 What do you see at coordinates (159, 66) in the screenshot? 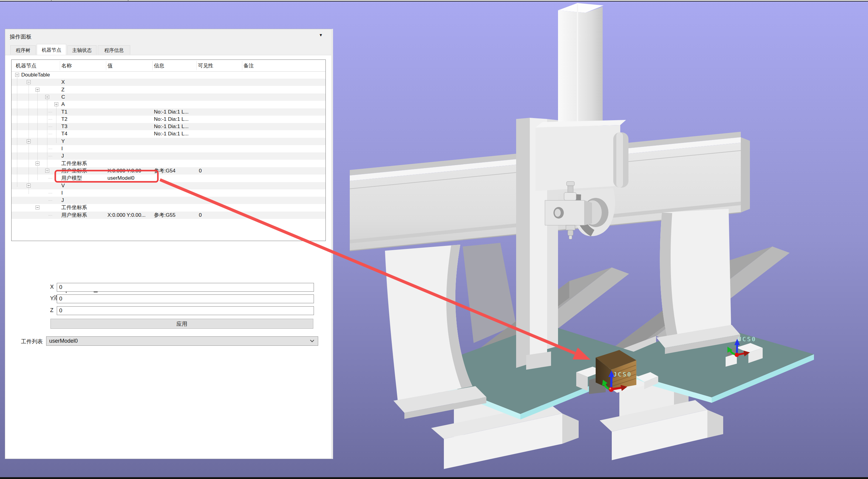
I see `column-header: 信息` at bounding box center [159, 66].